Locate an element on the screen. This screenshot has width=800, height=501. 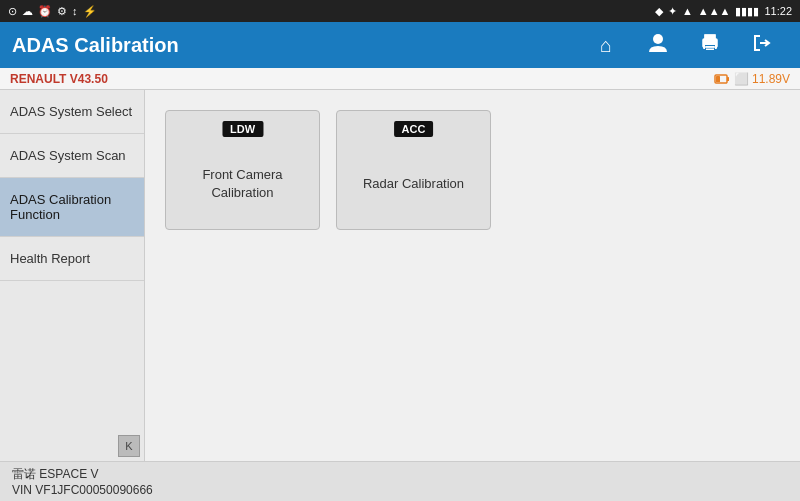
status-icon-3: ⏰ is located at coordinates (45, 12).